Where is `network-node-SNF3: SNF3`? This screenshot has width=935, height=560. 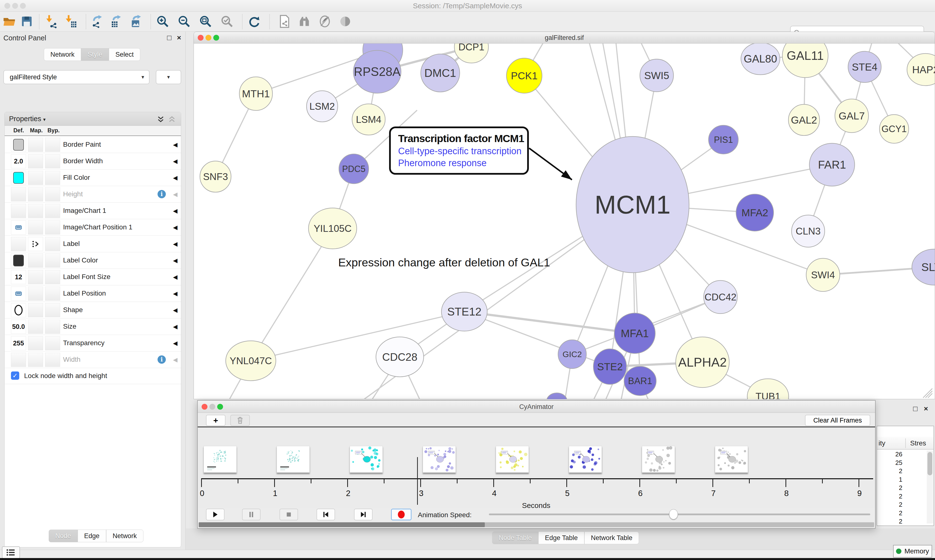
network-node-SNF3: SNF3 is located at coordinates (215, 177).